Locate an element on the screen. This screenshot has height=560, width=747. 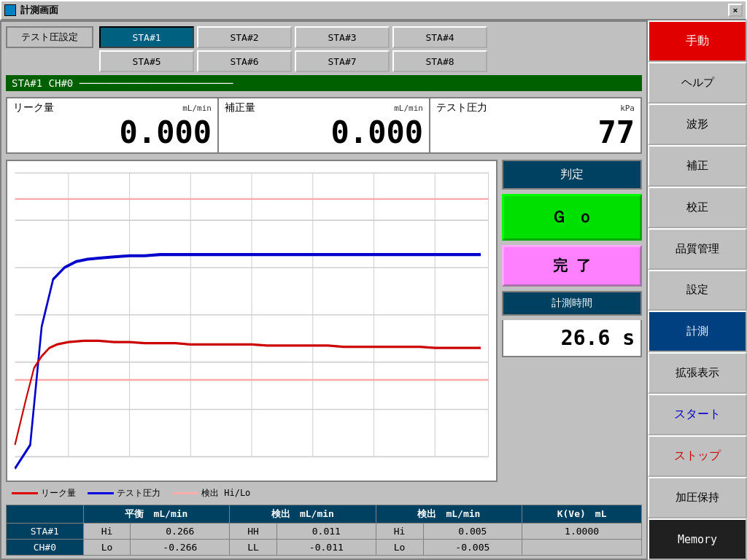
tab-sta7: STA#7 is located at coordinates (342, 61).